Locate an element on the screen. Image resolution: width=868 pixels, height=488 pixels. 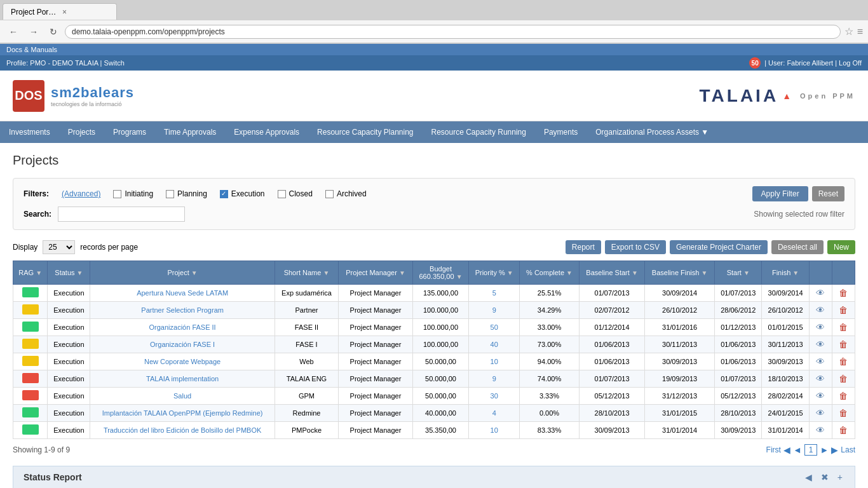
nav-time-approvals: Time Approvals is located at coordinates (190, 132).